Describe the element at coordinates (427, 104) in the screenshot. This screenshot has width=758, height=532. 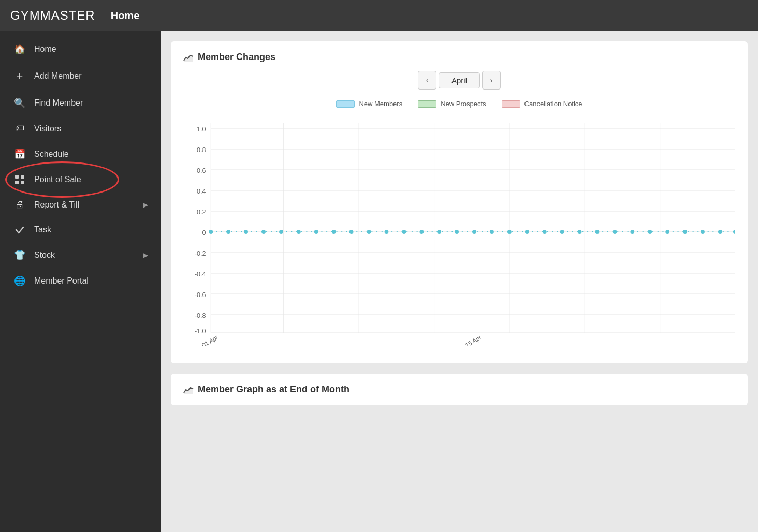
I see `legend-swatch-green` at that location.